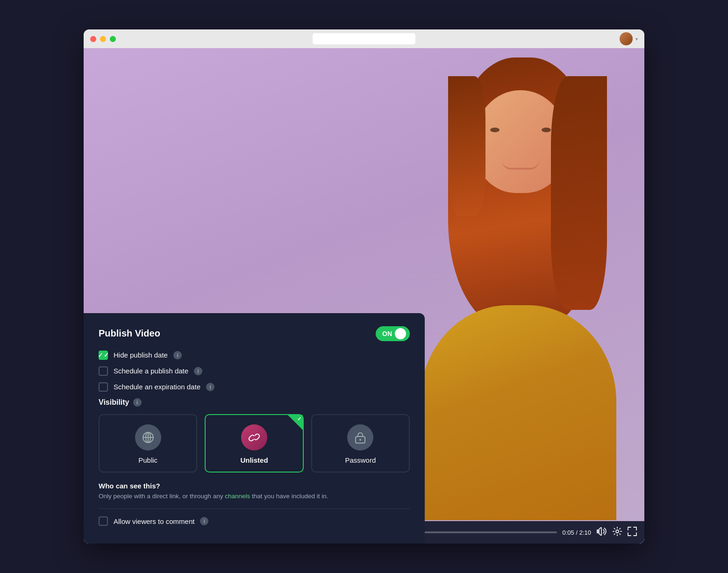  What do you see at coordinates (254, 460) in the screenshot?
I see `unlisted-label: Unlisted` at bounding box center [254, 460].